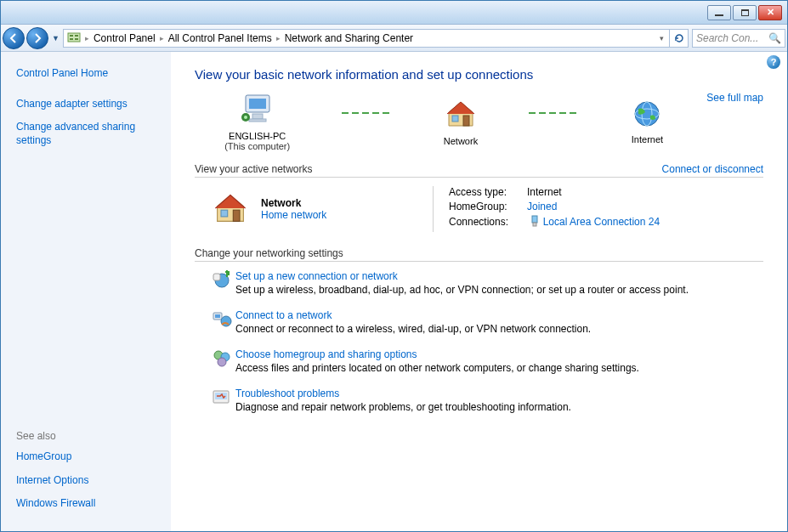  What do you see at coordinates (224, 400) in the screenshot?
I see `troubleshoot-icon` at bounding box center [224, 400].